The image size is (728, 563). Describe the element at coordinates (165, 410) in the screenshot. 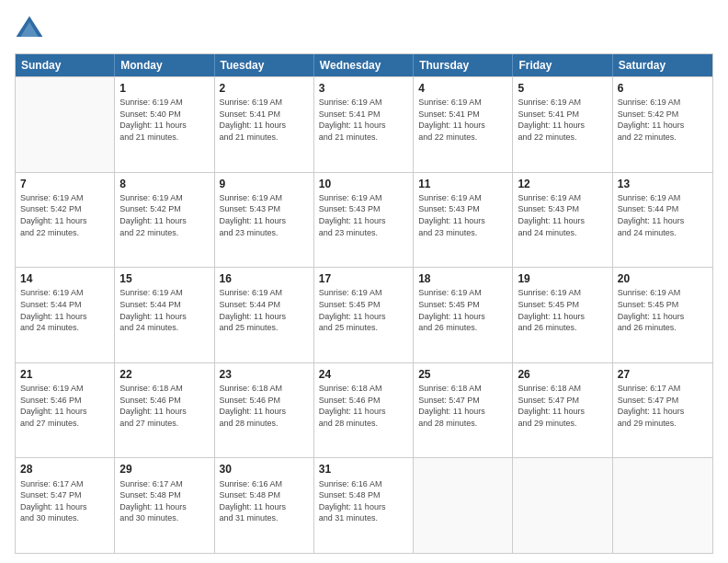

I see `calendar-cell: 22Sunrise: 6:18 AMSunset: 5:46 PMDayligh…` at that location.